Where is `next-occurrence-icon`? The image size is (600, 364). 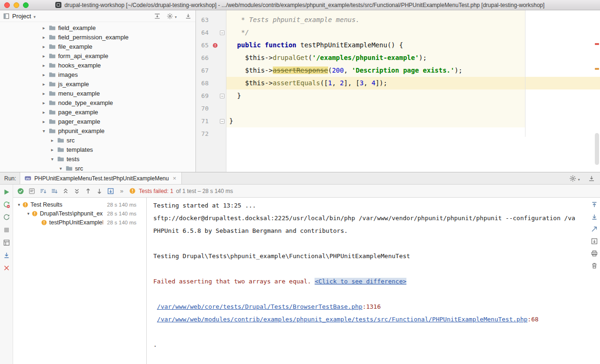 next-occurrence-icon is located at coordinates (99, 191).